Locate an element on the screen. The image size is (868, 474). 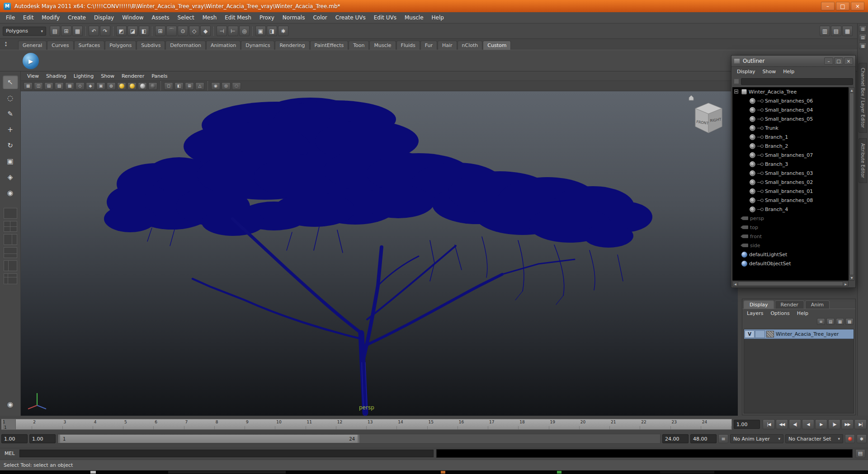
render-settings-icon: ✱ is located at coordinates (283, 31).